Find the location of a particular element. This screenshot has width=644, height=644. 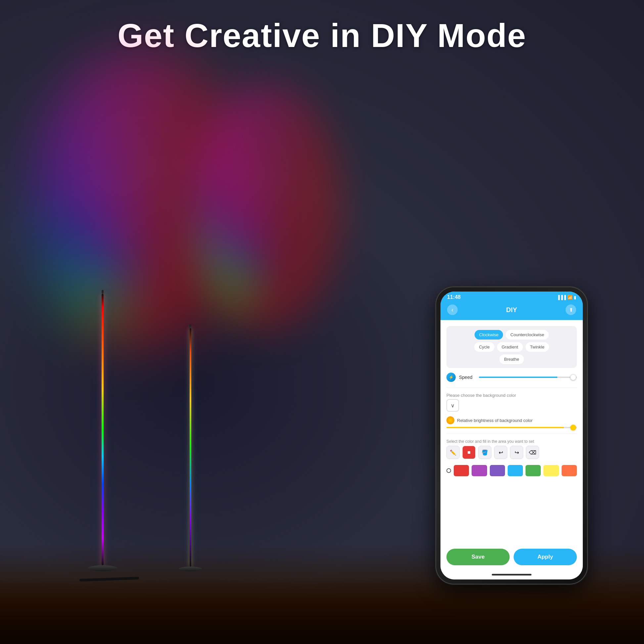

lamp-left-top is located at coordinates (103, 292).